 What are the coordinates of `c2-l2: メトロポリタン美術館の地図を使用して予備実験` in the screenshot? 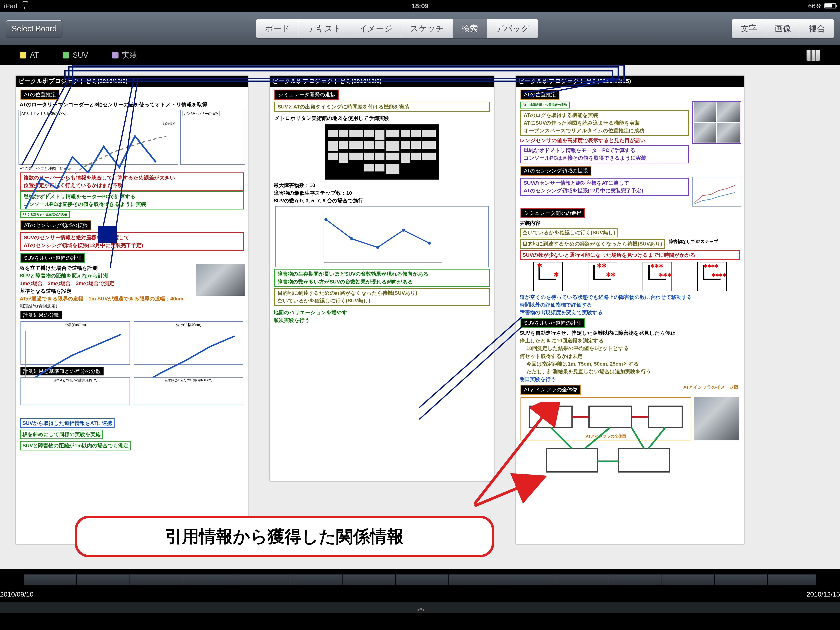 It's located at (382, 118).